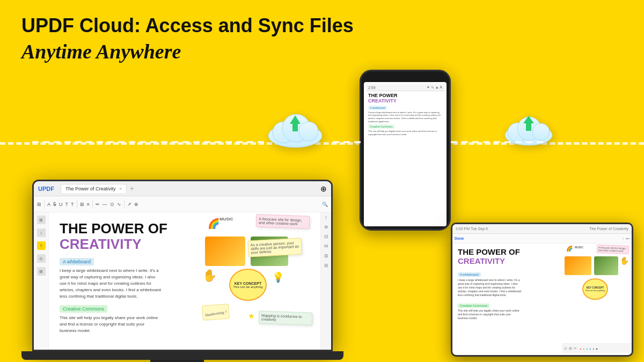 Image resolution: width=644 pixels, height=362 pixels. What do you see at coordinates (597, 348) in the screenshot?
I see `tablet-bottom-toolbar: ⊙ ⊞ ✏ ● ● ● ● ● ●` at bounding box center [597, 348].